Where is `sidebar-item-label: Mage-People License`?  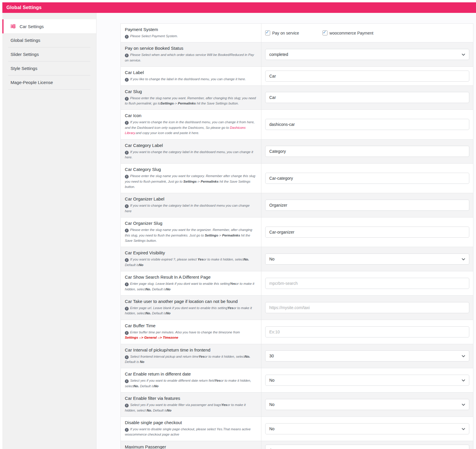 sidebar-item-label: Mage-People License is located at coordinates (32, 83).